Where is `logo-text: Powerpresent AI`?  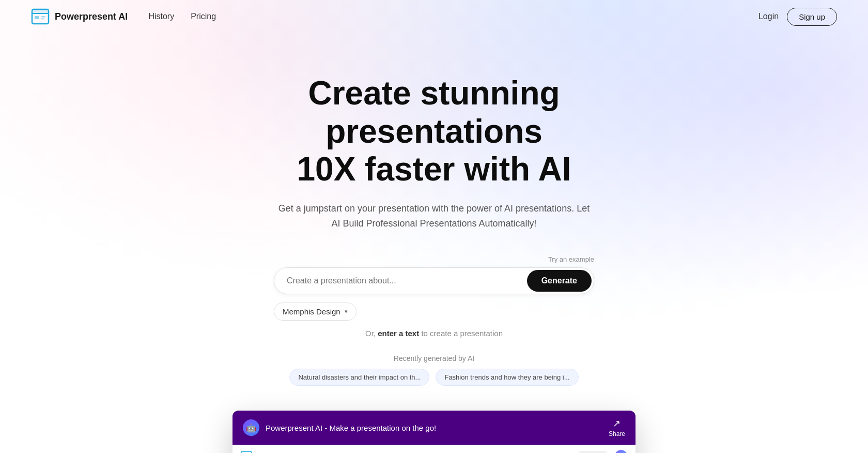 logo-text: Powerpresent AI is located at coordinates (91, 17).